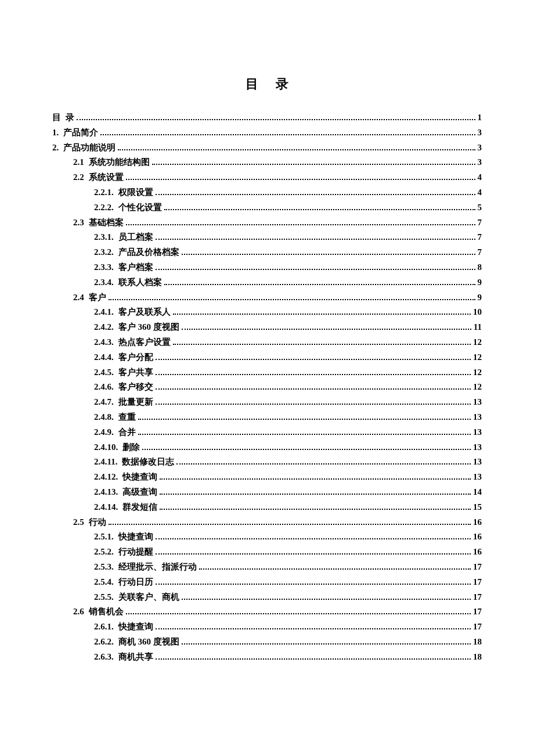 Image resolution: width=534 pixels, height=756 pixels. I want to click on toc-entry: 2.4.4.客户分配12, so click(267, 358).